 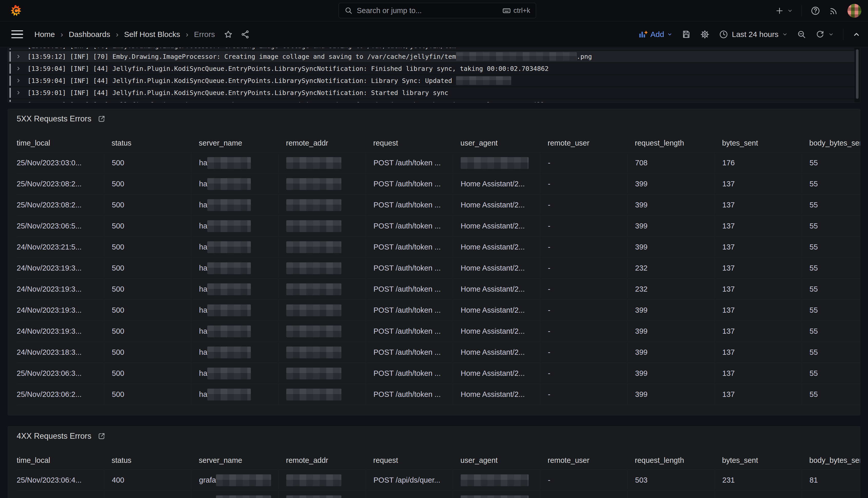 I want to click on table-row: 25/Nov/2023:06:5...500haPOST /auth/token…, so click(x=438, y=226).